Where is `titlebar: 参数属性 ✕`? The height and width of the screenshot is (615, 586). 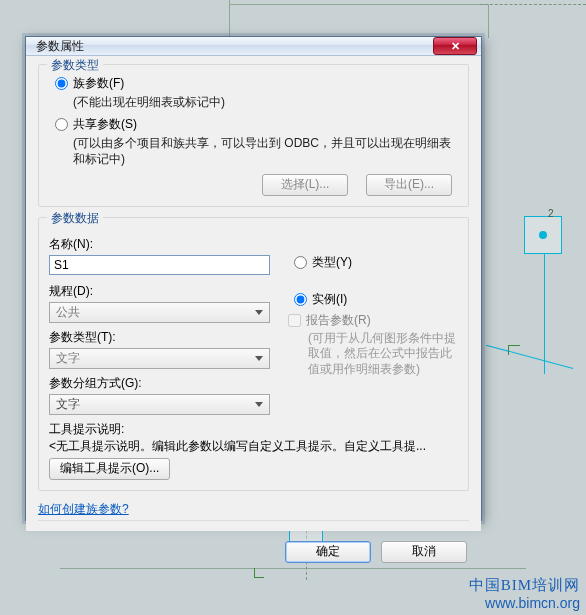
titlebar: 参数属性 ✕ is located at coordinates (254, 46).